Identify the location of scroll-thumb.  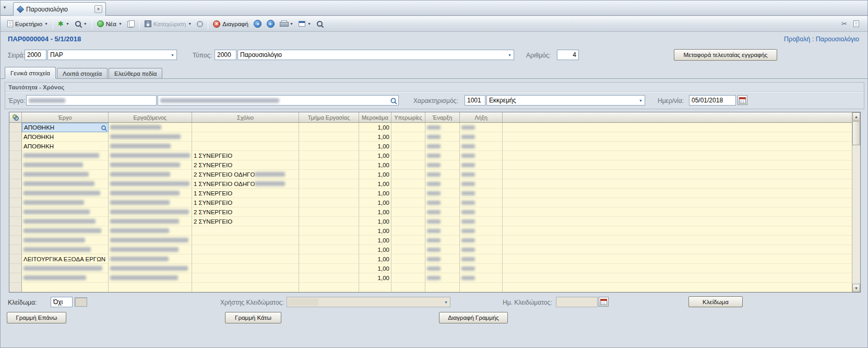
(856, 133).